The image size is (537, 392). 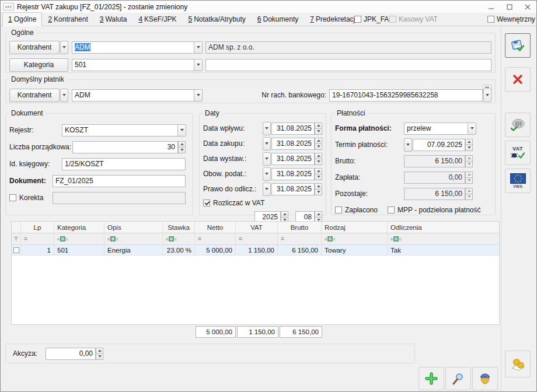 I want to click on col-odliczenia: Odliczenia, so click(x=444, y=228).